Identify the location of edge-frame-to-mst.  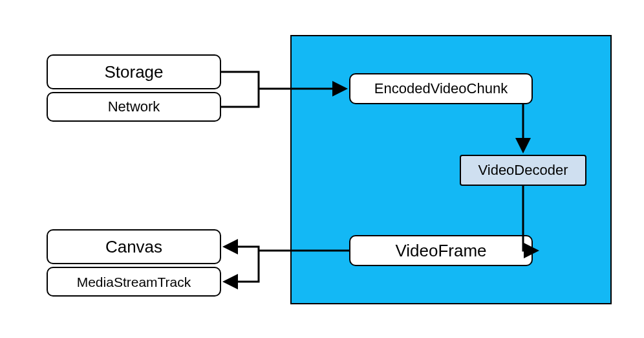
(242, 266).